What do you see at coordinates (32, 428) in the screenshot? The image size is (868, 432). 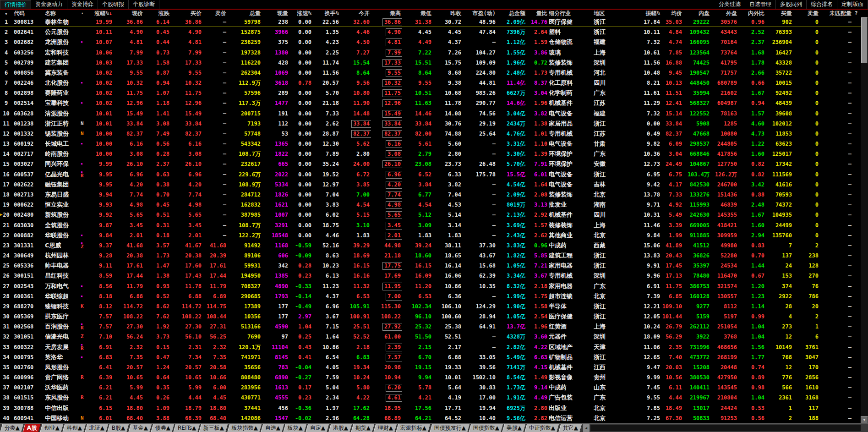 I see `market-tab-2: A股` at bounding box center [32, 428].